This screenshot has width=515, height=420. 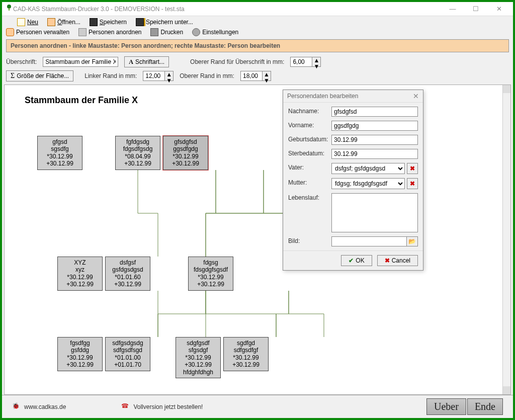 I want to click on saveas-button: Speichern unter..., so click(x=164, y=22).